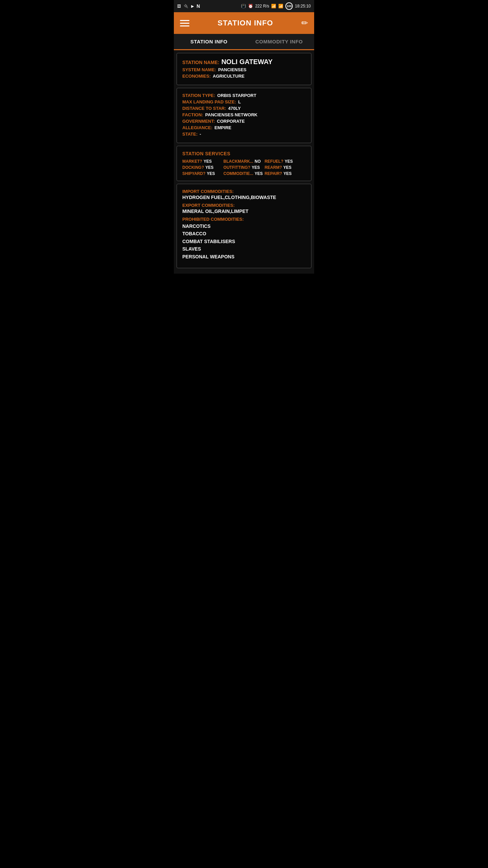 The width and height of the screenshot is (488, 868). What do you see at coordinates (274, 6) in the screenshot?
I see `wifi-icon: 📶` at bounding box center [274, 6].